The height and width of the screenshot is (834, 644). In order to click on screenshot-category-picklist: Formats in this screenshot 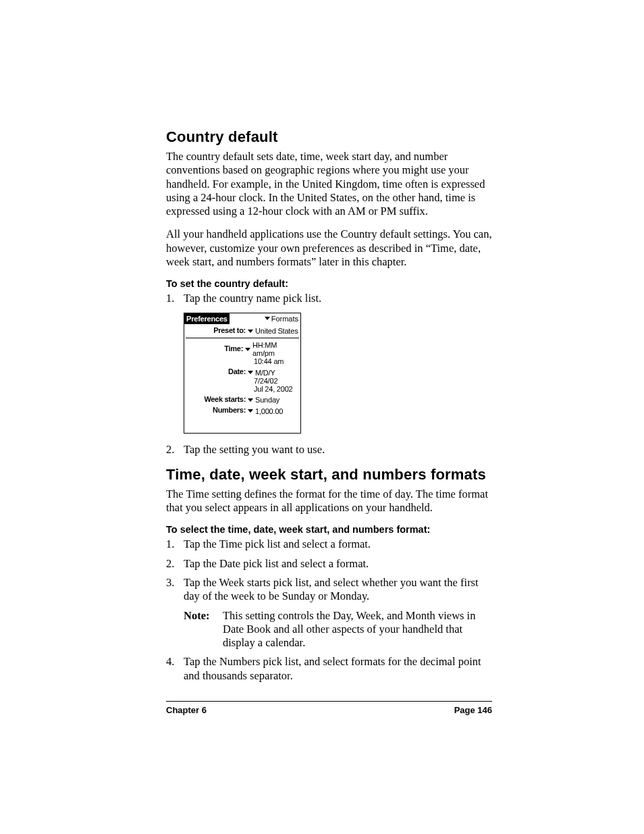, I will do `click(282, 319)`.